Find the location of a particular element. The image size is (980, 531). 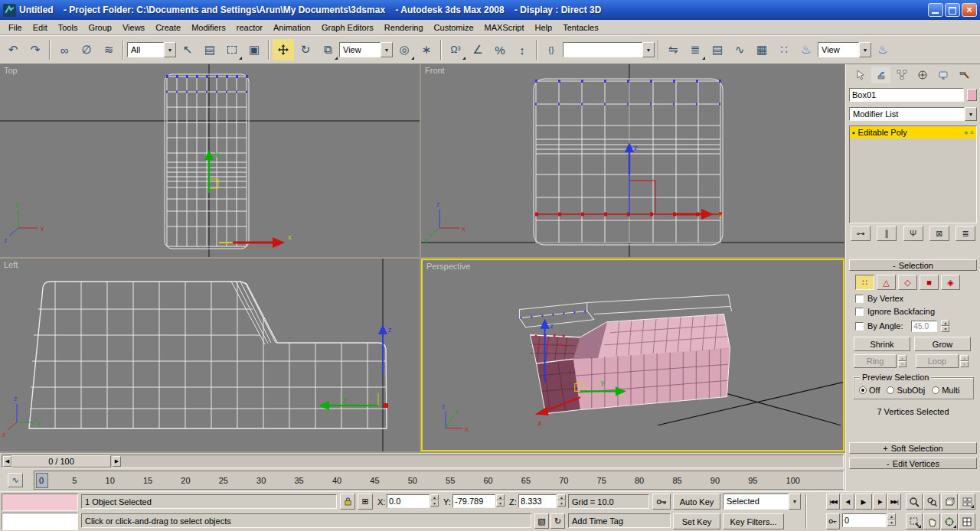

angle-snap-button: ∠ is located at coordinates (478, 50).